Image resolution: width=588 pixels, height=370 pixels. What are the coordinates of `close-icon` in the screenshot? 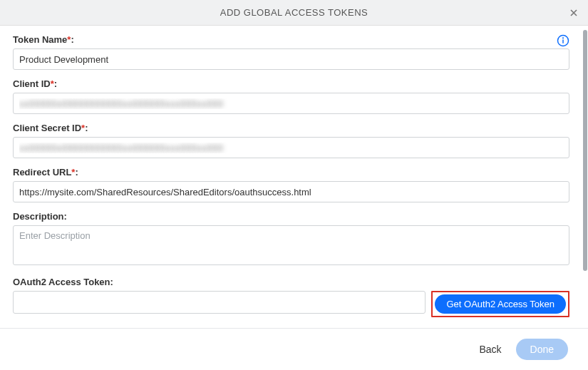 It's located at (574, 13).